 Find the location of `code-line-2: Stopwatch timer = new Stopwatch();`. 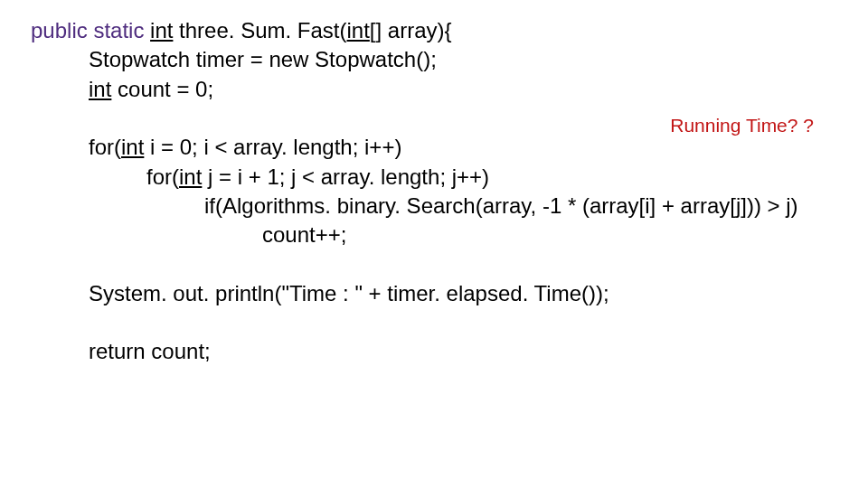

code-line-2: Stopwatch timer = new Stopwatch(); is located at coordinates (434, 60).